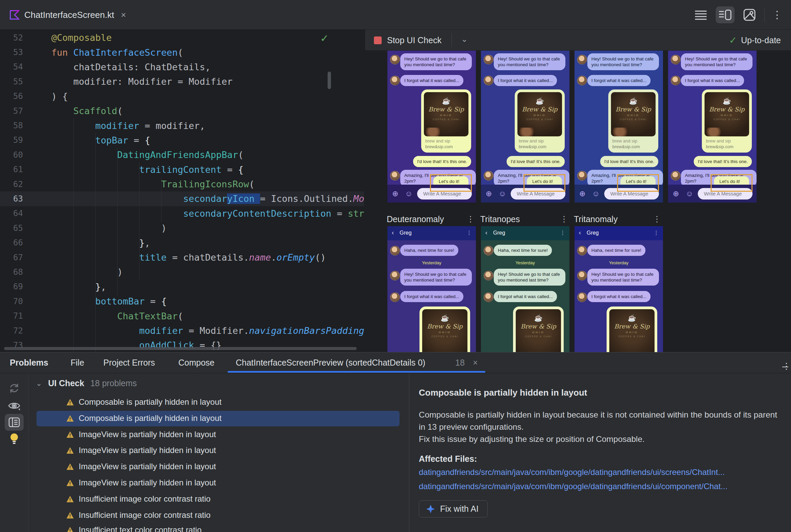 The width and height of the screenshot is (791, 532). I want to click on code-view-icon, so click(701, 15).